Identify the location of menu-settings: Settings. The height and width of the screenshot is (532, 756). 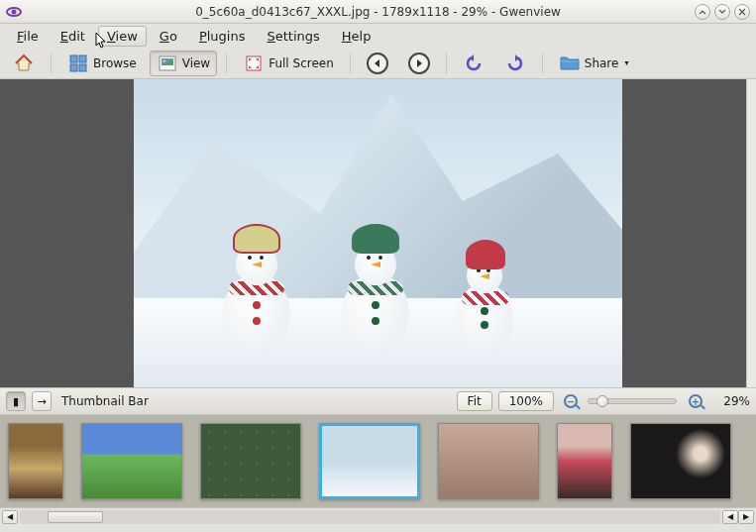
(293, 36).